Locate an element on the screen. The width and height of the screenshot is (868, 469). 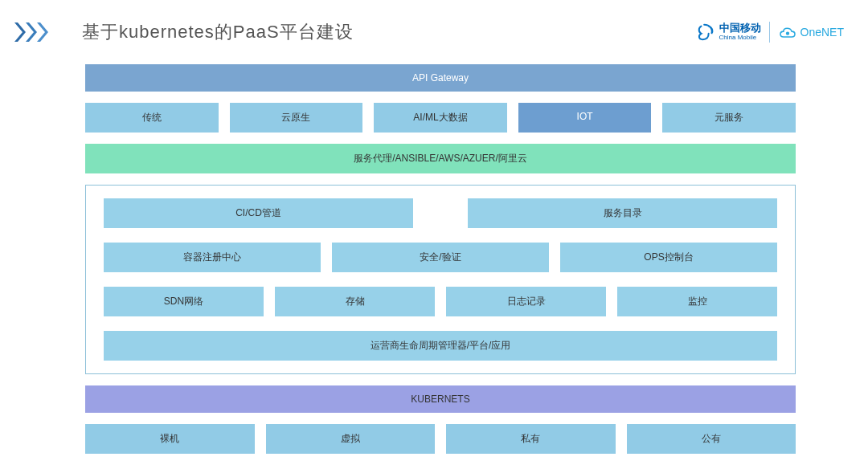
box-storage: 存储 is located at coordinates (355, 302).